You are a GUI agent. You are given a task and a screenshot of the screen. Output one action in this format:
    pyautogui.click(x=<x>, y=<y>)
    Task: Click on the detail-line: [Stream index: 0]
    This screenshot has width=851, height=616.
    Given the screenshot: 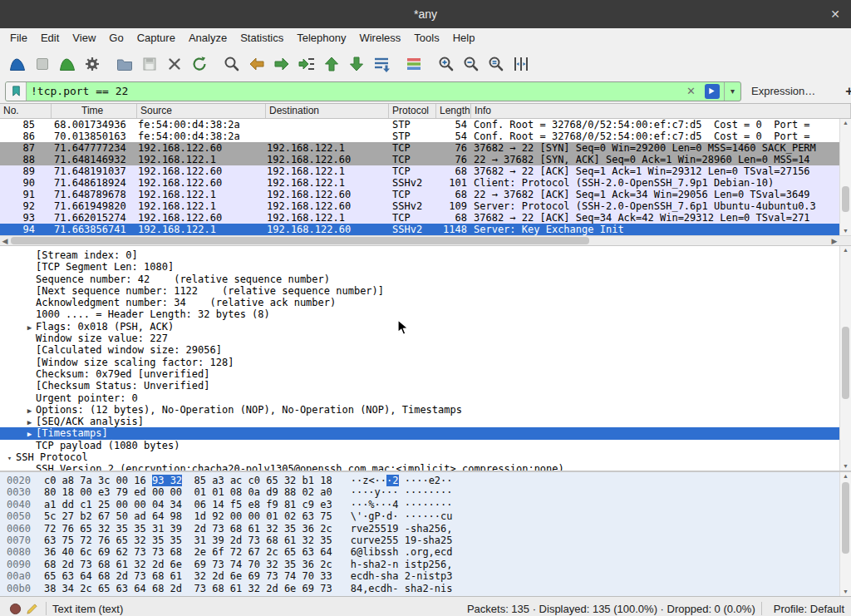 What is the action you would take?
    pyautogui.click(x=426, y=255)
    